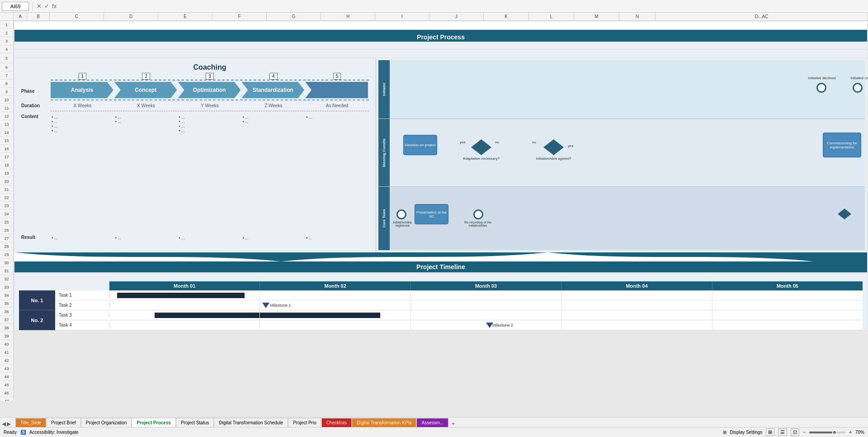 The width and height of the screenshot is (868, 437). What do you see at coordinates (827, 432) in the screenshot?
I see `zoom-slider` at bounding box center [827, 432].